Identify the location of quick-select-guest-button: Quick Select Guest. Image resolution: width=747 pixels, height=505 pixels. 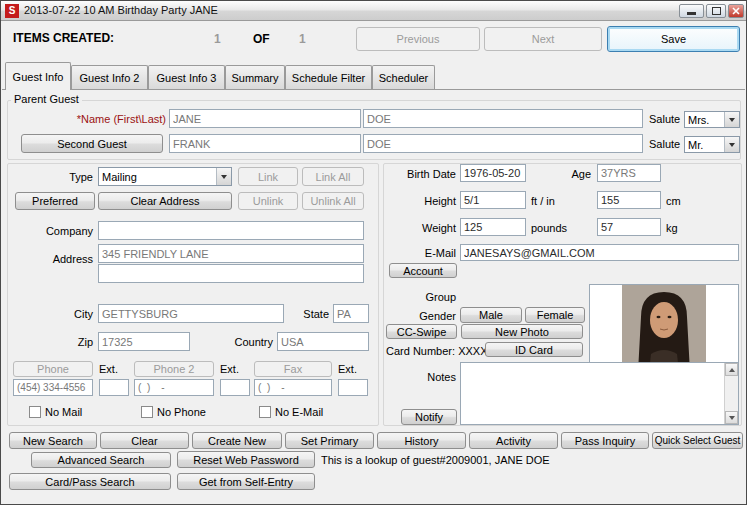
(698, 440).